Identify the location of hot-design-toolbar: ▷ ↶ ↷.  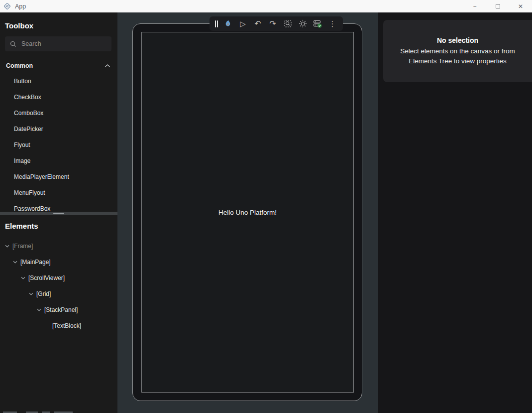
(276, 24).